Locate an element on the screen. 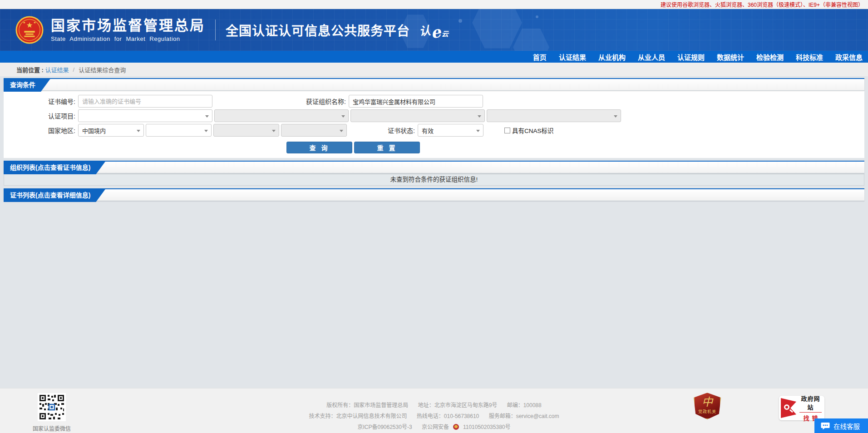 Image resolution: width=868 pixels, height=433 pixels. shield-icon: 中 党政机关 is located at coordinates (707, 406).